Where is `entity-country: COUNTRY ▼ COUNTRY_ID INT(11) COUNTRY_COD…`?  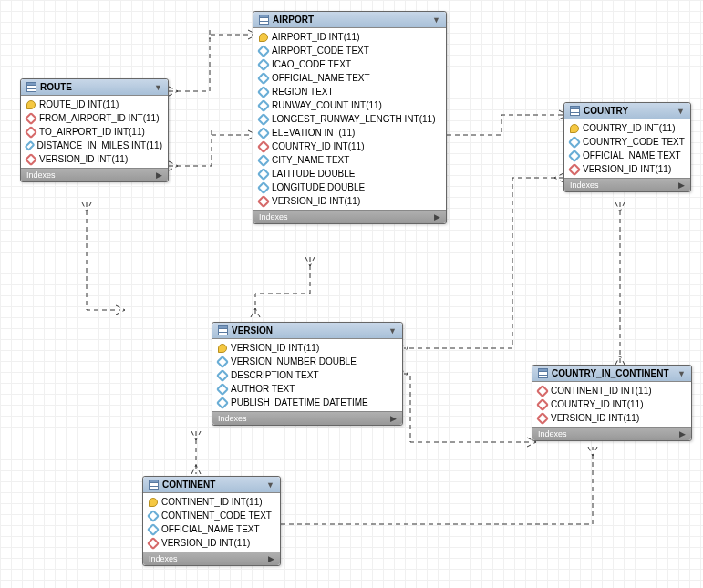 entity-country: COUNTRY ▼ COUNTRY_ID INT(11) COUNTRY_COD… is located at coordinates (627, 148).